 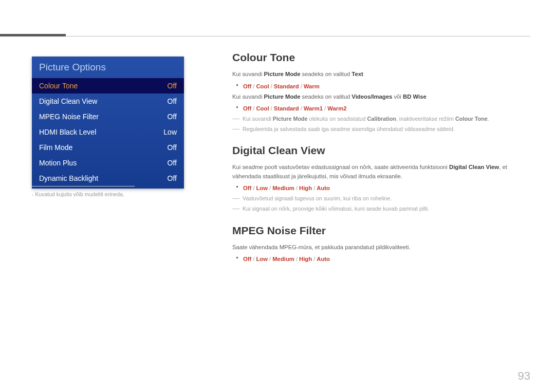 What do you see at coordinates (372, 97) in the screenshot?
I see `bold-videos-images: Videos/Images` at bounding box center [372, 97].